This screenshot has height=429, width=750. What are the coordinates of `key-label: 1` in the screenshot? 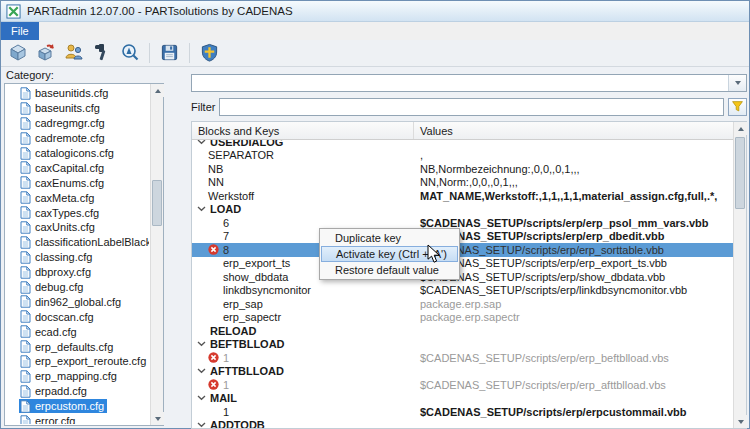 It's located at (226, 358).